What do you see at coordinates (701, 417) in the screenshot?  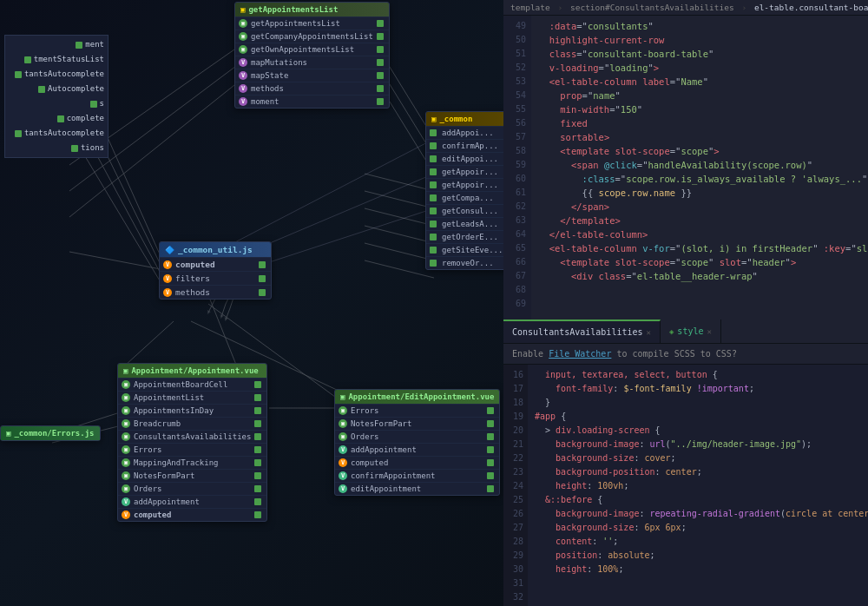 I see `code-line: #app {` at bounding box center [701, 417].